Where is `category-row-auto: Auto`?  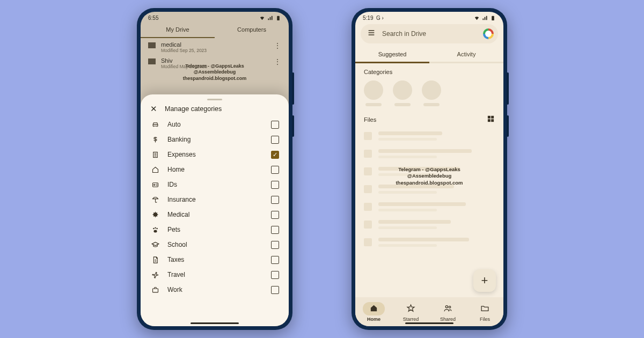 category-row-auto: Auto is located at coordinates (215, 124).